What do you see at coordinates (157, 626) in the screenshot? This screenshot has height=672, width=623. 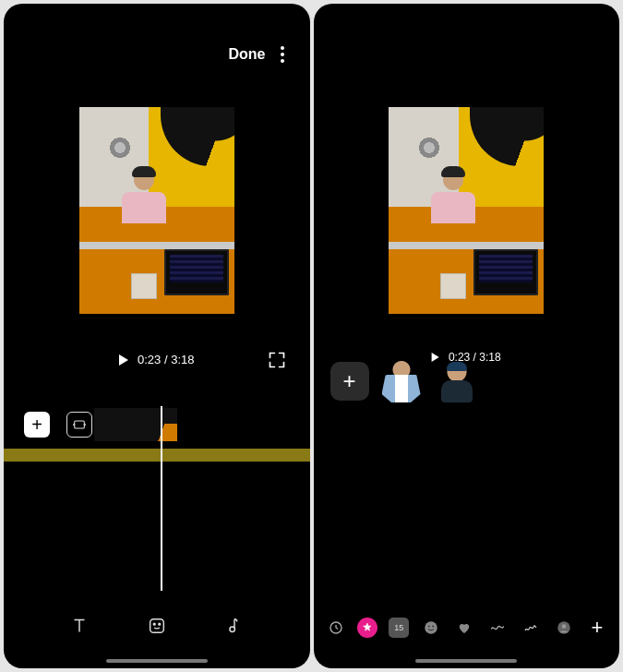 I see `editor-bottom-toolbar` at bounding box center [157, 626].